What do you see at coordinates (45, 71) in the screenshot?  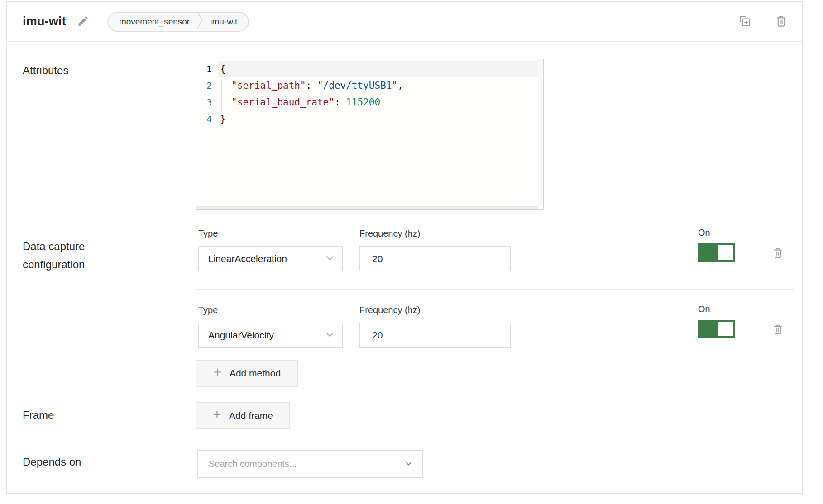 I see `attributes-label: Attributes` at bounding box center [45, 71].